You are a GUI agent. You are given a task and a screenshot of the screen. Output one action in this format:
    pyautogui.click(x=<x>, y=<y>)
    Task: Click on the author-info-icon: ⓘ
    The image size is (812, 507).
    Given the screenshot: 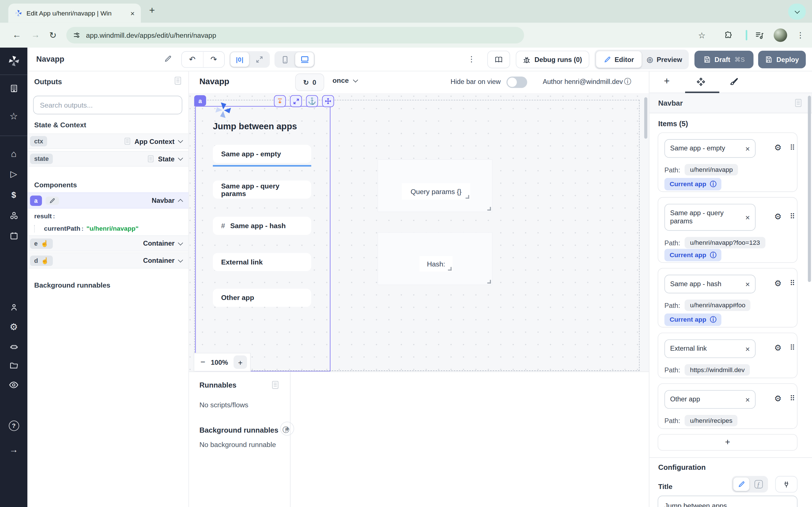 What is the action you would take?
    pyautogui.click(x=627, y=82)
    